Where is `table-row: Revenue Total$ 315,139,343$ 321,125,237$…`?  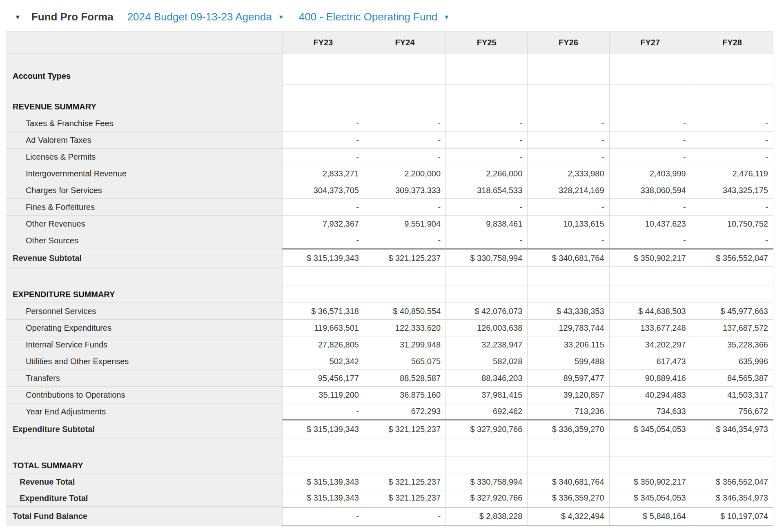 table-row: Revenue Total$ 315,139,343$ 321,125,237$… is located at coordinates (390, 482).